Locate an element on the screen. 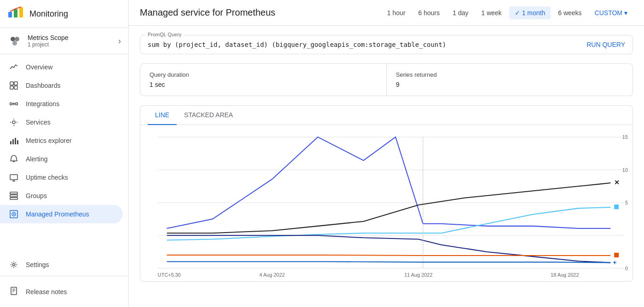  chart-tab-stacked-area: STACKED AREA is located at coordinates (208, 115).